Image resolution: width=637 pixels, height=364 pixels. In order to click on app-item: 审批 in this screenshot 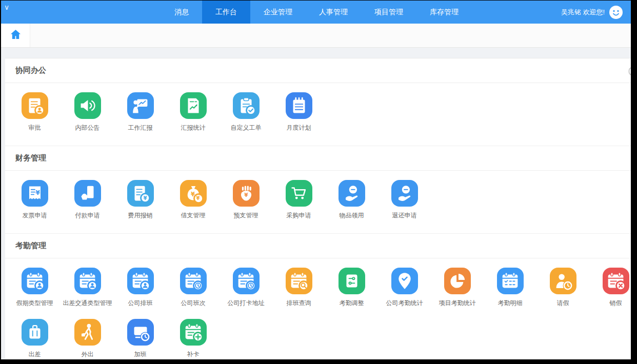, I will do `click(35, 112)`.